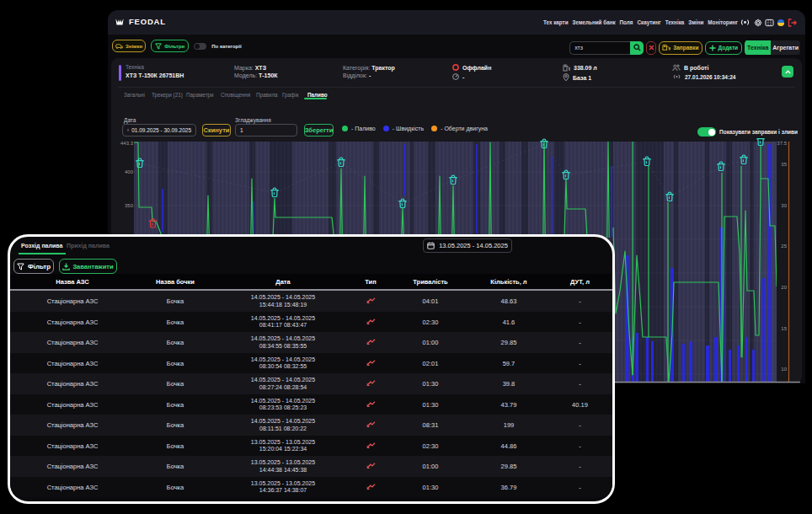  What do you see at coordinates (783, 369) in the screenshot?
I see `svg-text: 10` at bounding box center [783, 369].